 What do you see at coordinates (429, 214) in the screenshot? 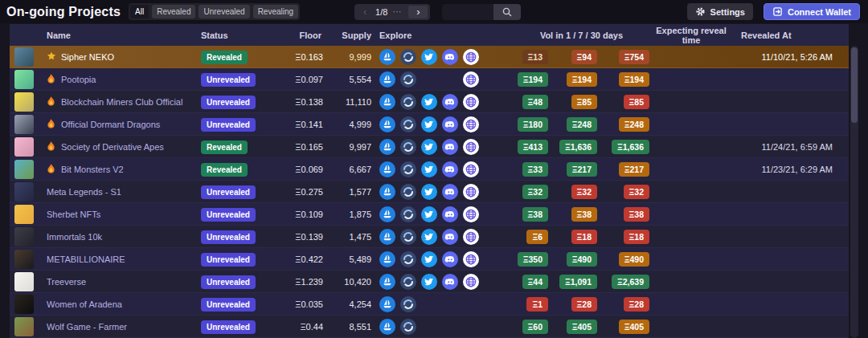
I see `table-row: Sherbet NFTs Unrevealed Ξ0.109 1,875 Ξ38…` at bounding box center [429, 214].